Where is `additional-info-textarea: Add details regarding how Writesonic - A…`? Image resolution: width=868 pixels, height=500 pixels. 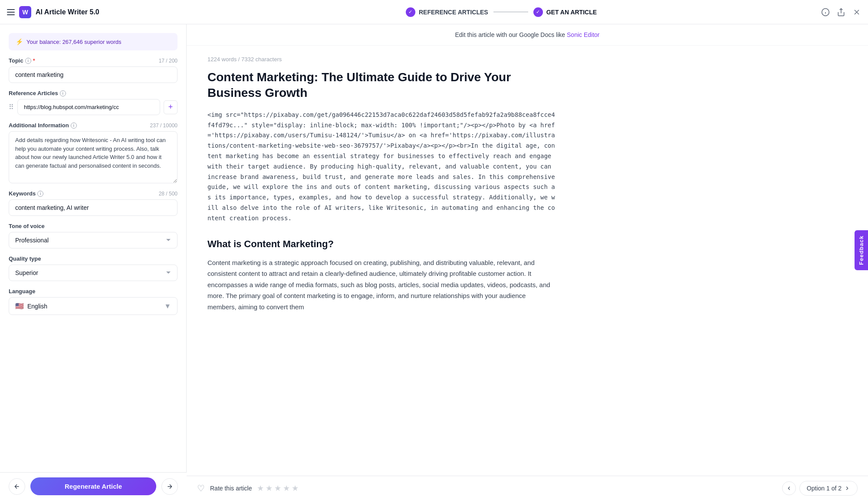
additional-info-textarea: Add details regarding how Writesonic - A… is located at coordinates (93, 157).